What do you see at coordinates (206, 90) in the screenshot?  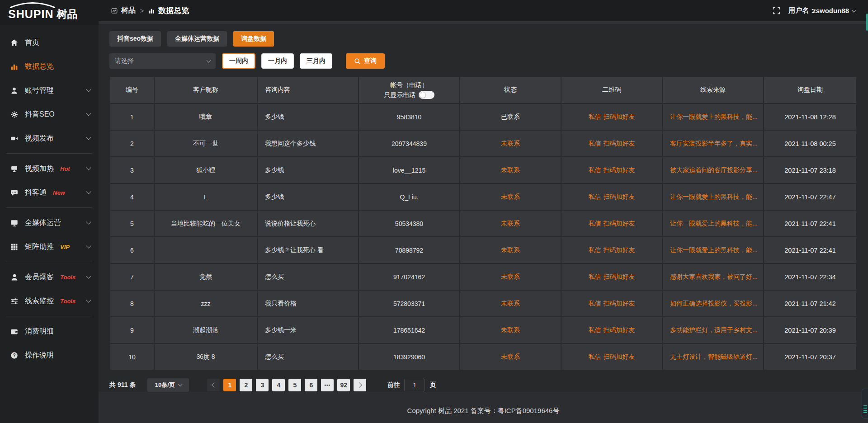 I see `col-header-nickname: 客户昵称` at bounding box center [206, 90].